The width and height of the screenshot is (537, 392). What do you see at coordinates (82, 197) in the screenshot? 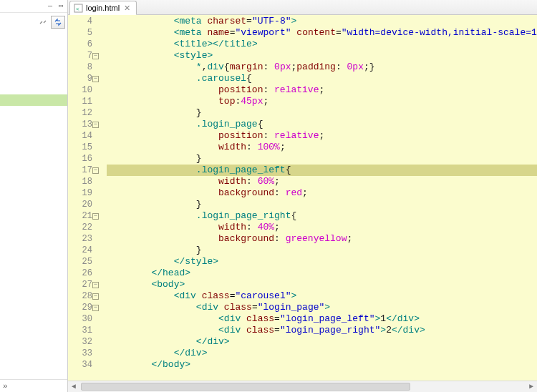
I see `line-number-gutter: 4567−89−10111213−14151617−18192021−22232…` at bounding box center [82, 197].